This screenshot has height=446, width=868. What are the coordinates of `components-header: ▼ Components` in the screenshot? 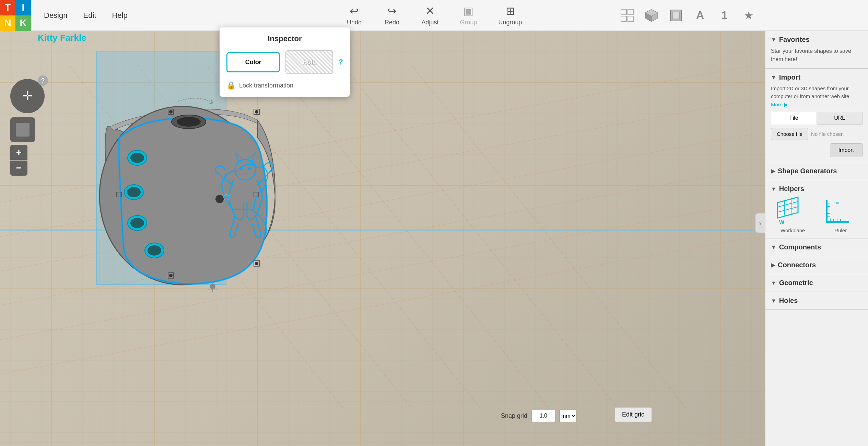 It's located at (817, 247).